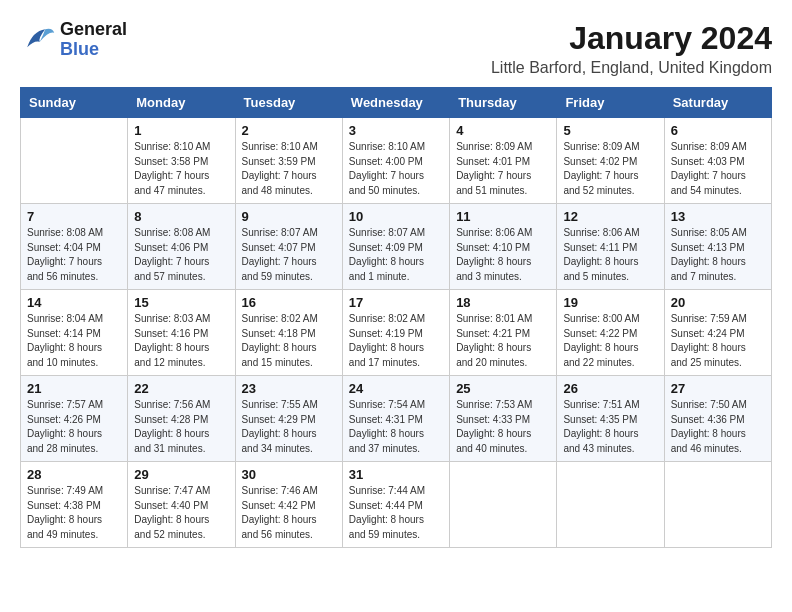 This screenshot has width=792, height=612. What do you see at coordinates (396, 247) in the screenshot?
I see `calendar-cell: 10Sunrise: 8:07 AMSunset: 4:09 PMDayligh…` at bounding box center [396, 247].